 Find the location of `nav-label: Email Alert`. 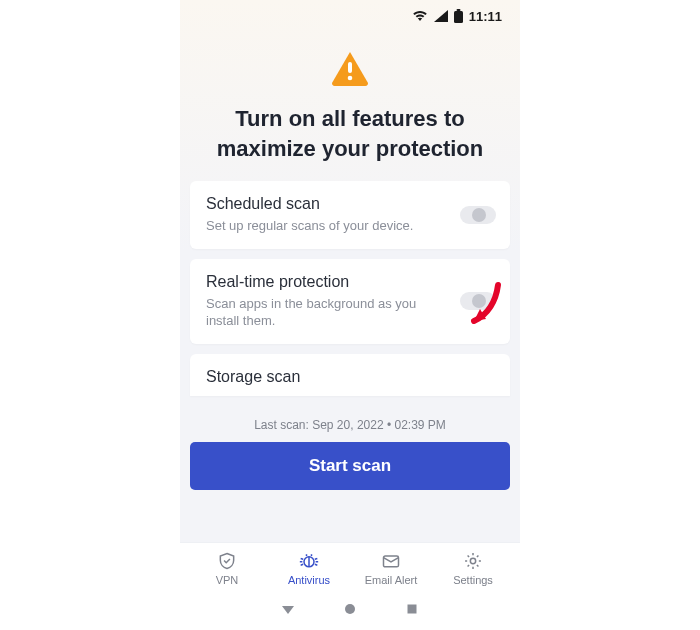

nav-label: Email Alert is located at coordinates (392, 580).